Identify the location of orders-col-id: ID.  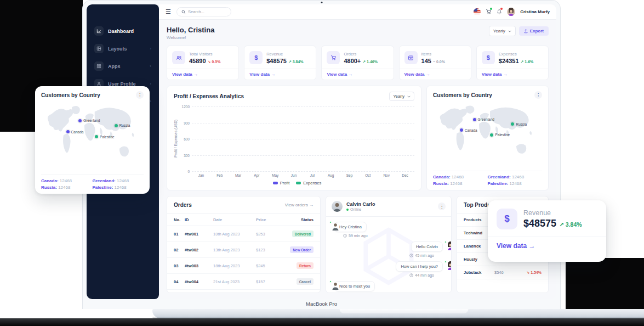
(199, 220).